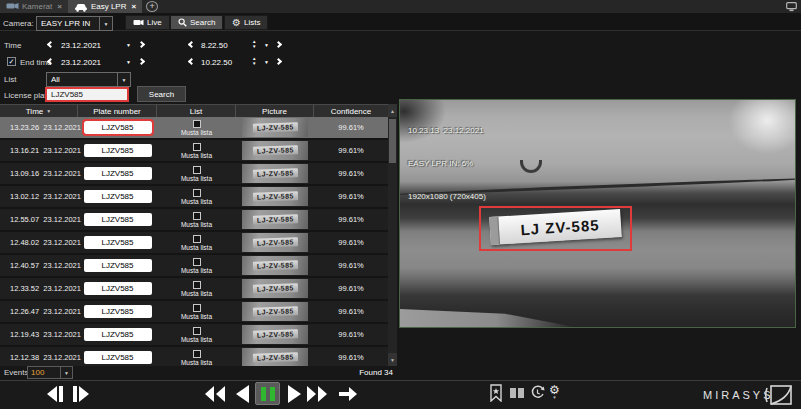 The height and width of the screenshot is (409, 801). Describe the element at coordinates (392, 141) in the screenshot. I see `scrollbar-thumb` at that location.